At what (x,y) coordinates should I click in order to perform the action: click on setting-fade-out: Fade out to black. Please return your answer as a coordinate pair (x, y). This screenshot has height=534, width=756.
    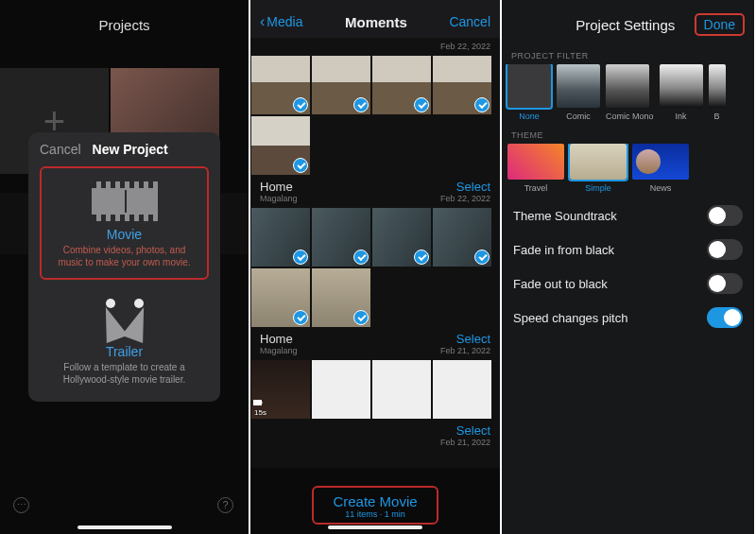
    Looking at the image, I should click on (627, 284).